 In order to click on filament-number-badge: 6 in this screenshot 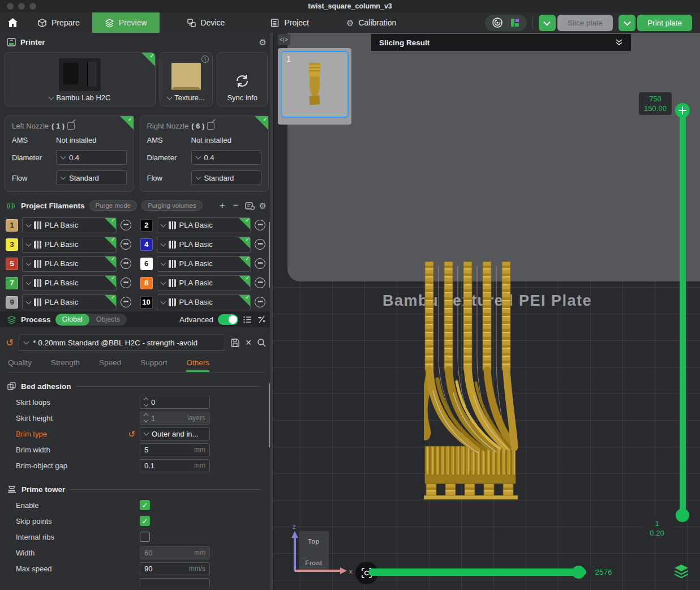, I will do `click(147, 264)`.